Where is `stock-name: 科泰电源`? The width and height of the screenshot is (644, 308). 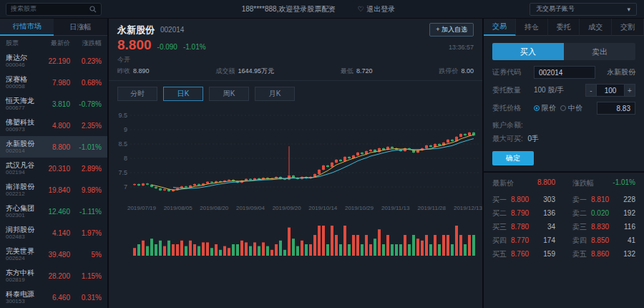 stock-name: 科泰电源 is located at coordinates (21, 294).